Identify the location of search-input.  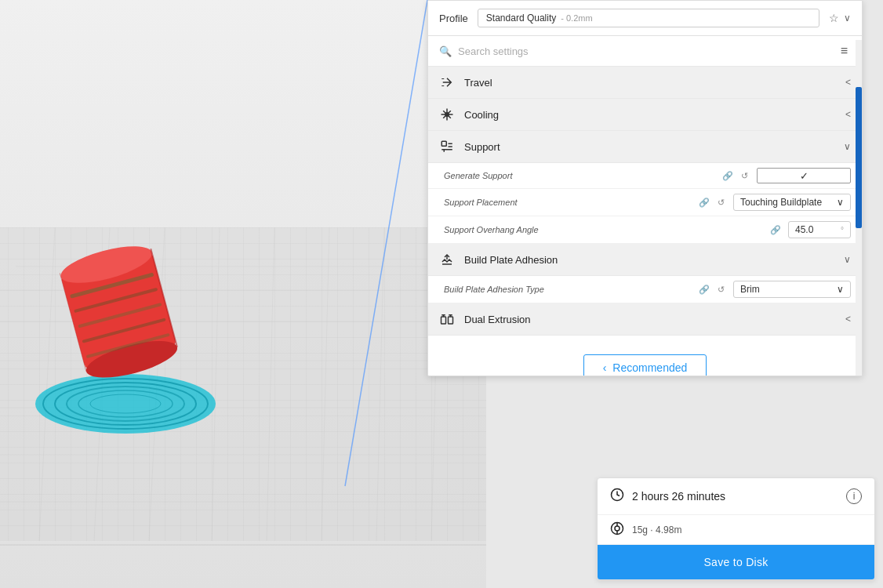
(645, 52).